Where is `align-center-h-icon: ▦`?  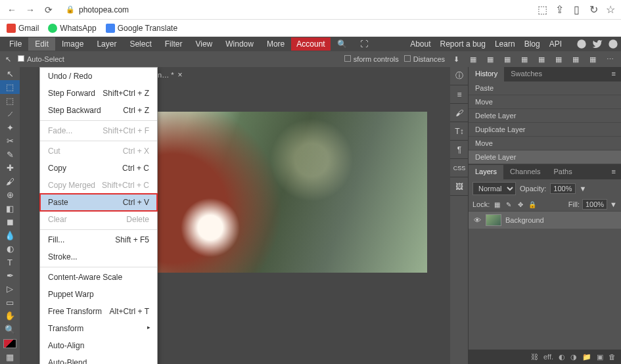 align-center-h-icon: ▦ is located at coordinates (490, 59).